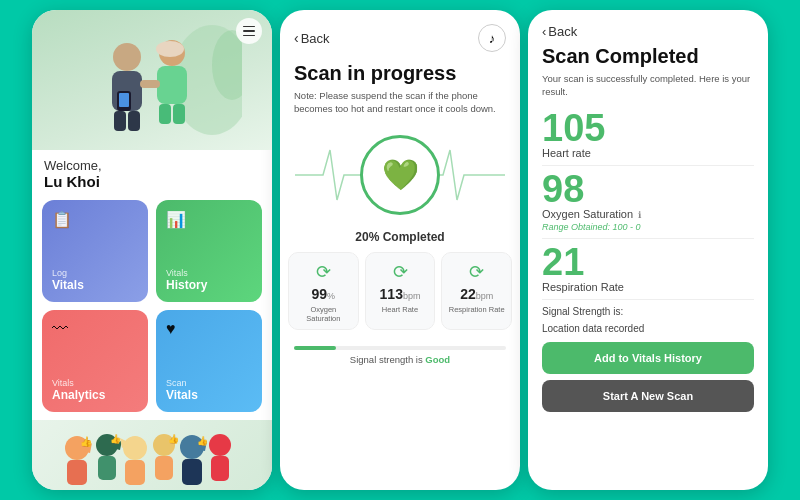 This screenshot has width=800, height=500. Describe the element at coordinates (400, 358) in the screenshot. I see `signal-strength-section: Signal strength is Good` at that location.